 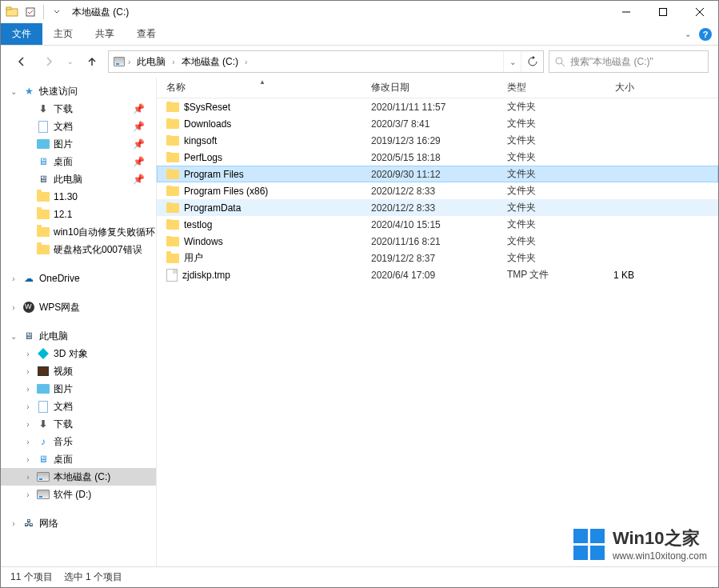 I want to click on file-row: kingsoft2019/12/3 16:29文件夹, so click(x=437, y=141).